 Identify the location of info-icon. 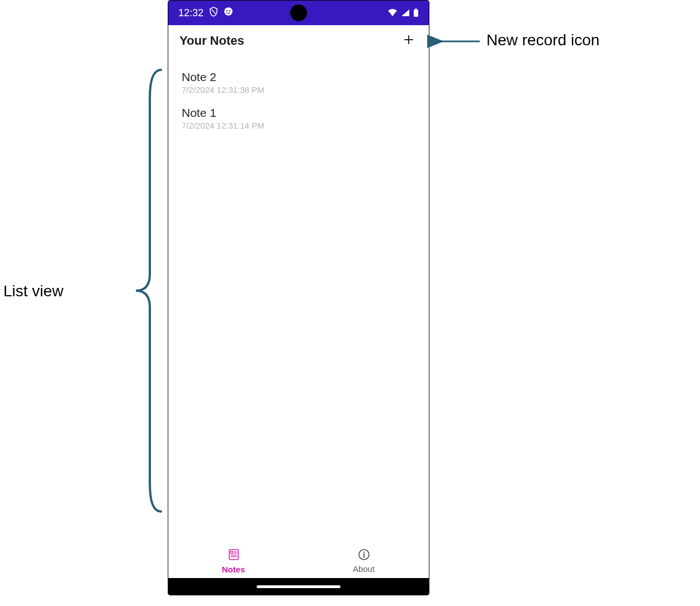
(364, 556).